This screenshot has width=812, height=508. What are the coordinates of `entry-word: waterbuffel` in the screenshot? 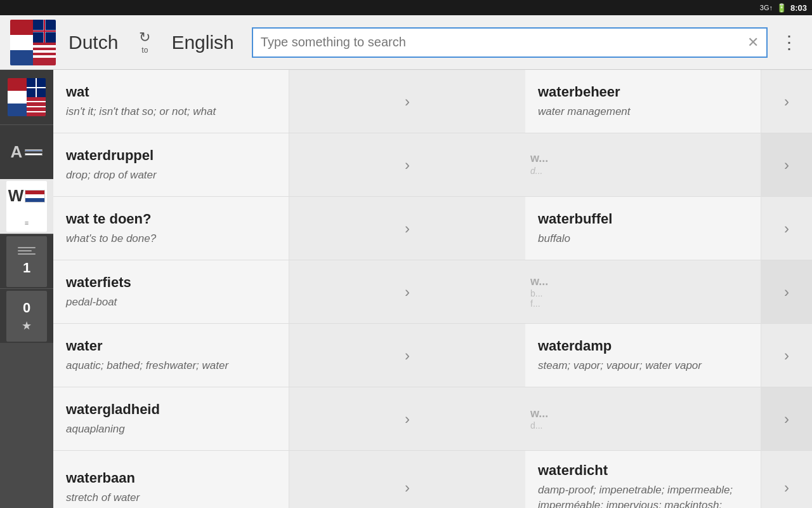 It's located at (645, 219).